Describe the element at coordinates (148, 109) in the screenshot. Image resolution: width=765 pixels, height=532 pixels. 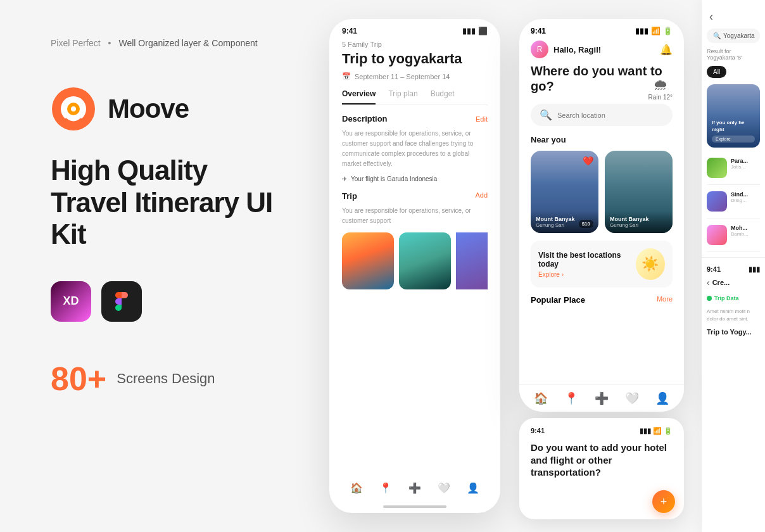
I see `logo-name: Moove` at that location.